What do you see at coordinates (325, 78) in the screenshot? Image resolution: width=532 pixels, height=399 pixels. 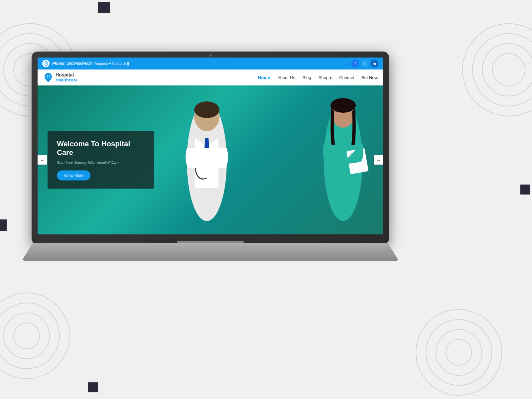 I see `nav-shop: Shop ▾` at bounding box center [325, 78].